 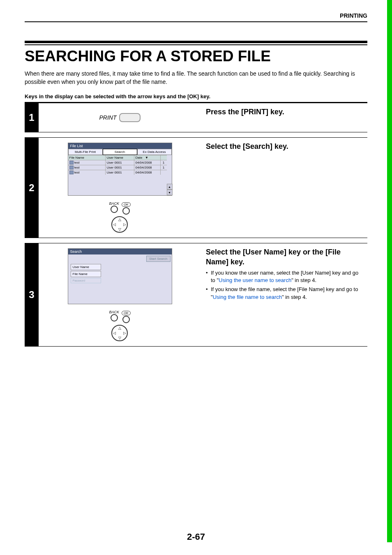 I want to click on cell-count, so click(x=164, y=173).